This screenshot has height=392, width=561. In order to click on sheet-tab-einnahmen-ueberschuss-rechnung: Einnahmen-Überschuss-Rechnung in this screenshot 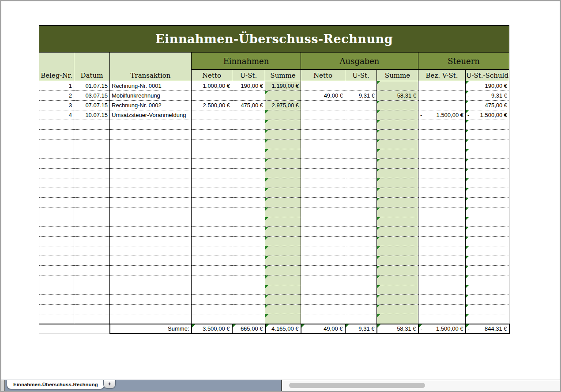, I will do `click(56, 385)`.